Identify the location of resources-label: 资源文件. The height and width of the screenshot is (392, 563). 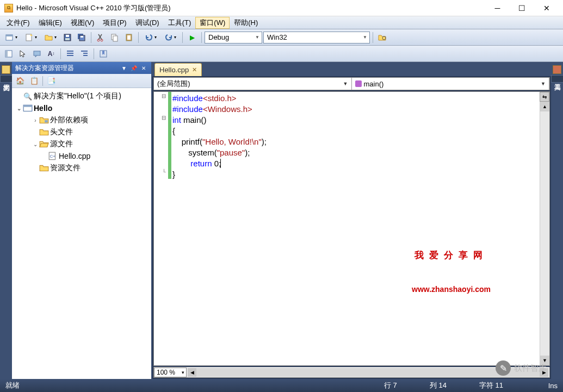
(65, 168).